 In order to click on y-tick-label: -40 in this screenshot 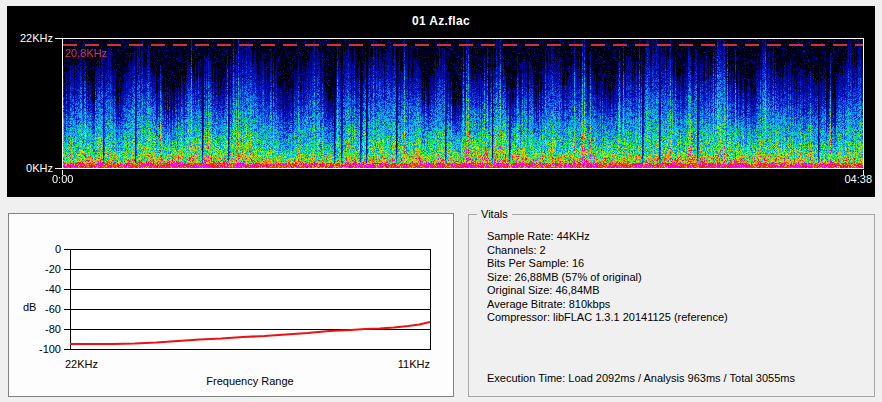, I will do `click(53, 289)`.